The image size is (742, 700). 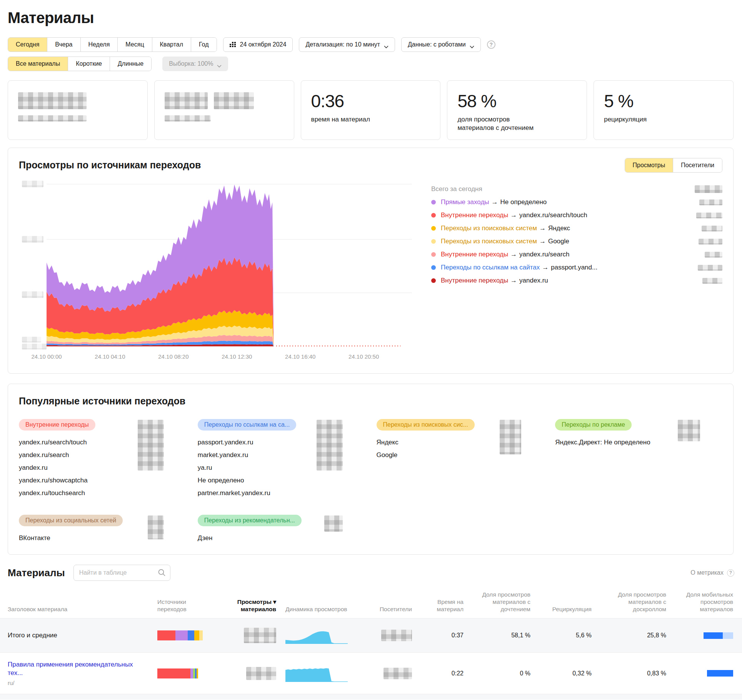 What do you see at coordinates (639, 459) in the screenshot?
I see `source-group-ads: Переходы по рекламе Яндекс.Директ: Не оп…` at bounding box center [639, 459].